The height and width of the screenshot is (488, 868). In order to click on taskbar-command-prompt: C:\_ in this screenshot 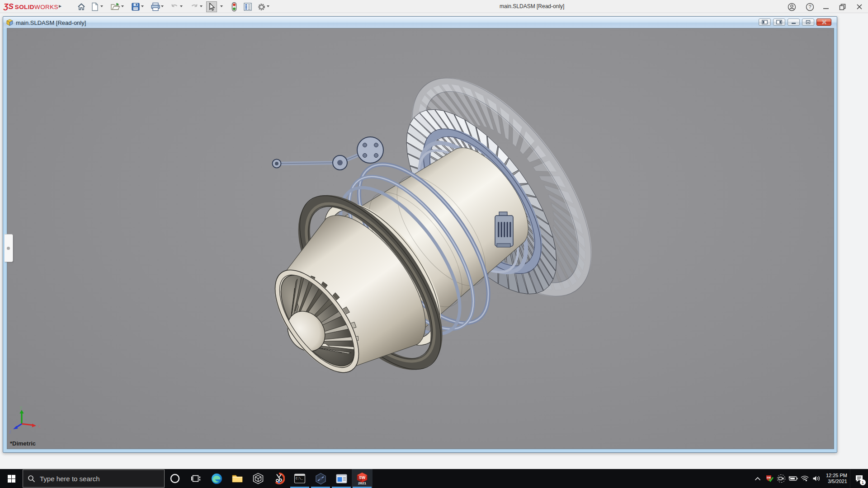, I will do `click(300, 479)`.